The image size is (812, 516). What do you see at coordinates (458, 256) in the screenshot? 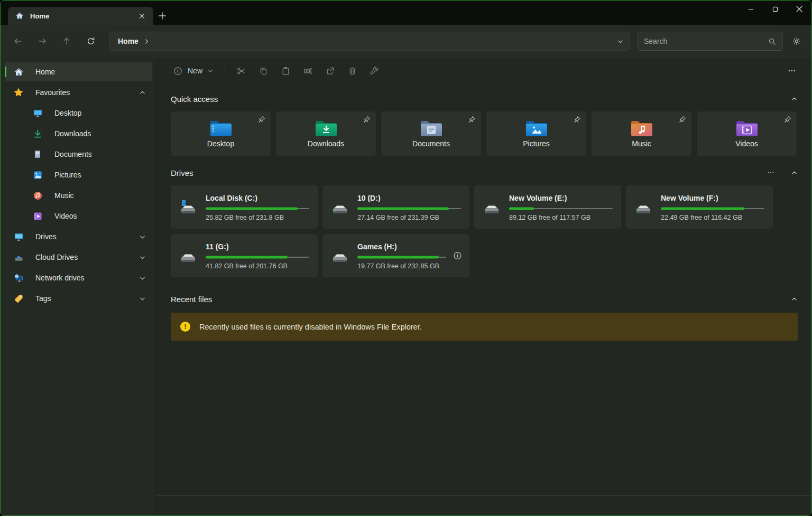
I see `info-icon` at bounding box center [458, 256].